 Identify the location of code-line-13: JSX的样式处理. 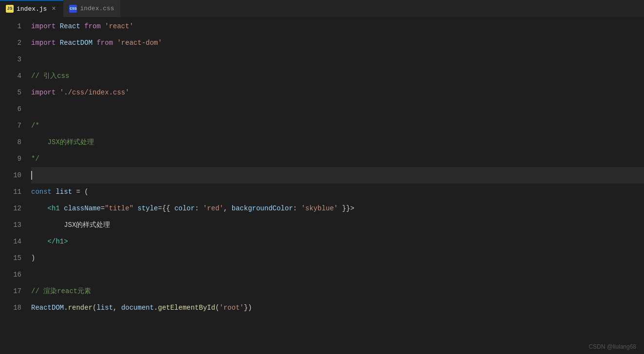
(338, 225).